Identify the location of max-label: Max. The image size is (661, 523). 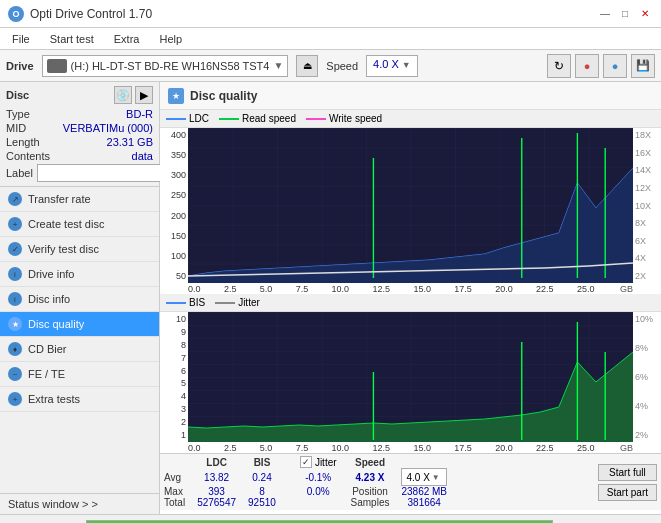
(178, 492).